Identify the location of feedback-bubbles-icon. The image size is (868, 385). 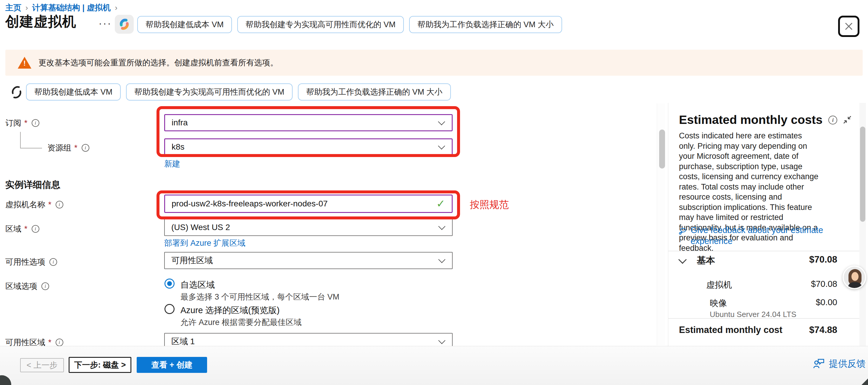
(683, 231).